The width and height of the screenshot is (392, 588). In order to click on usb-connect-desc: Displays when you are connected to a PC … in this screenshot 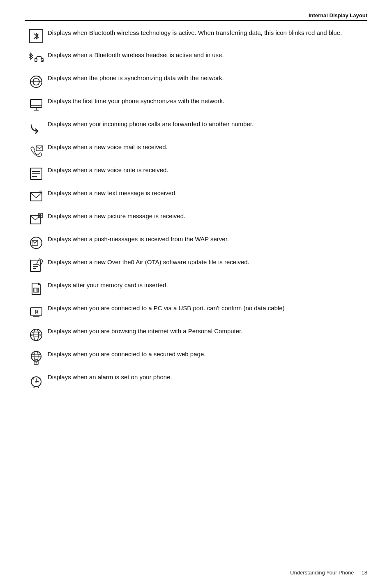, I will do `click(208, 308)`.